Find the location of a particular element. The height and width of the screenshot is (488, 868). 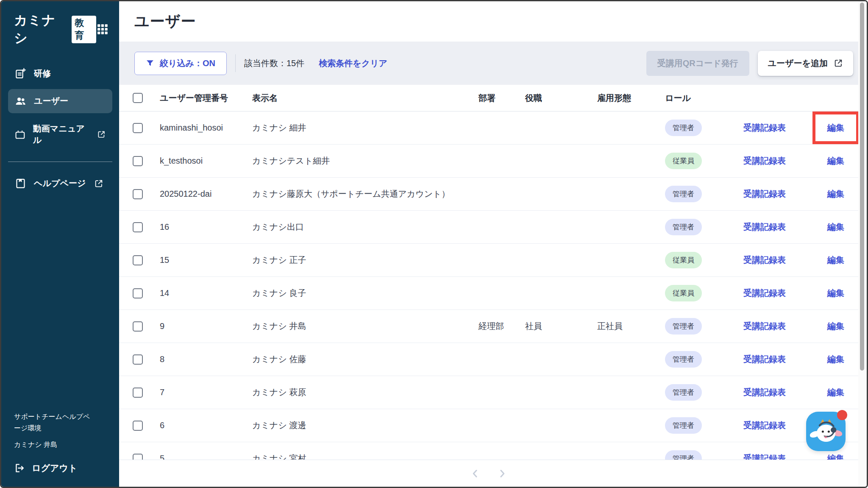

toolbar-separator is located at coordinates (236, 63).